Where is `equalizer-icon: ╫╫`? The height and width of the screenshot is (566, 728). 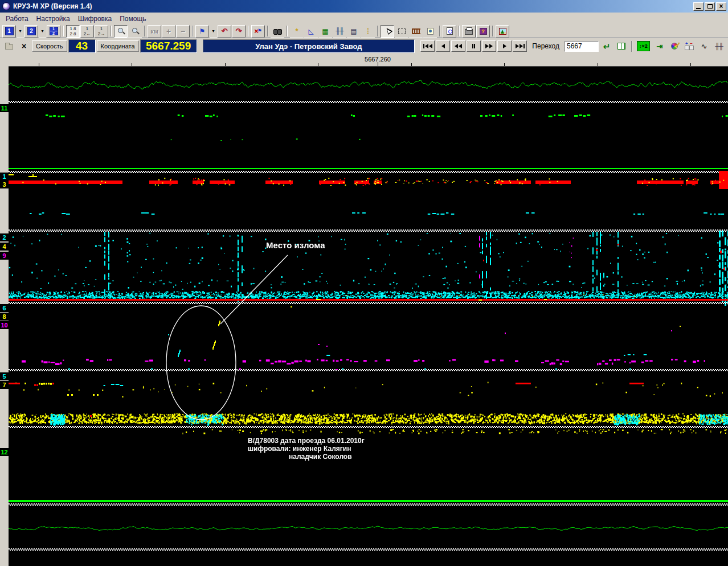
equalizer-icon: ╫╫ is located at coordinates (719, 47).